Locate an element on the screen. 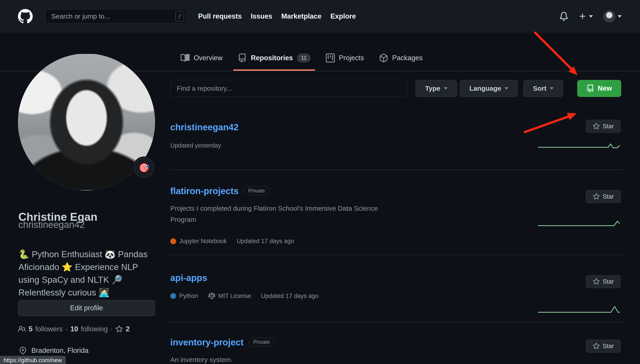  profile-username: christineegan42 is located at coordinates (52, 225).